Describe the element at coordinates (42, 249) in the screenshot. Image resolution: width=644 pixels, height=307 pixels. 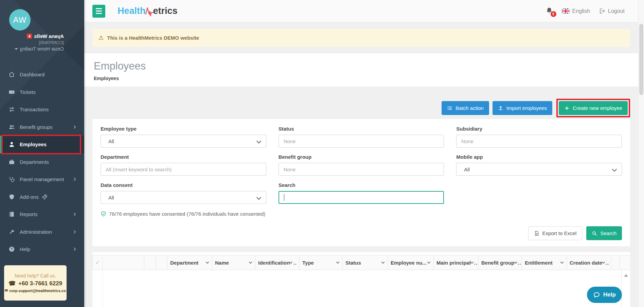
I see `sidebar-item-help: ?Help` at that location.